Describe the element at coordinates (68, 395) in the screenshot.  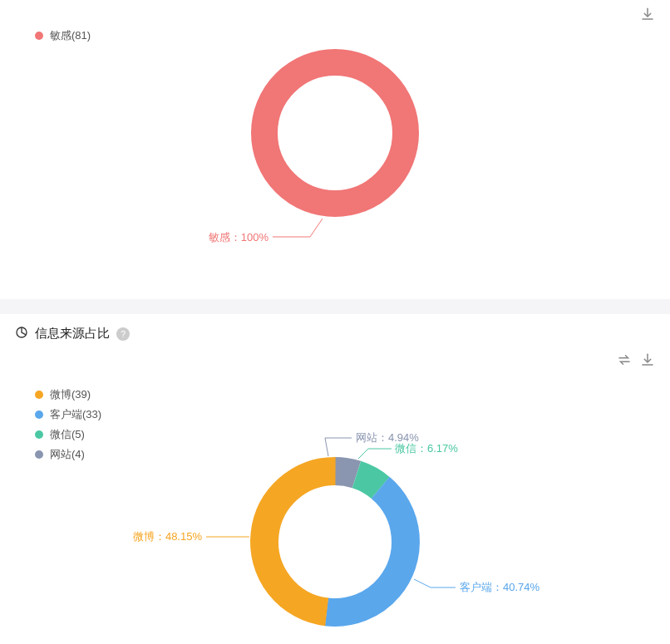
I see `legend-item: 微博(39)` at that location.